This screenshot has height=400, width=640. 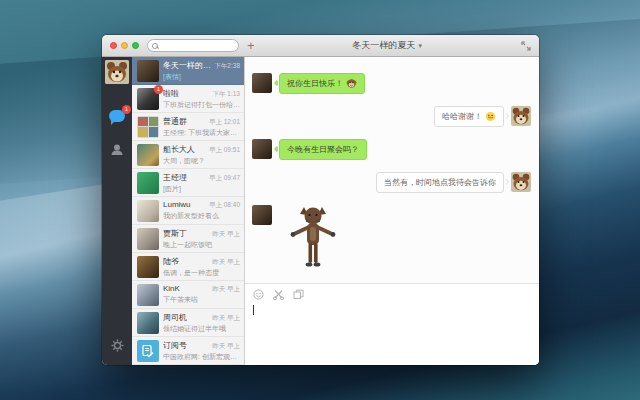 I want to click on subscription-icon, so click(x=148, y=351).